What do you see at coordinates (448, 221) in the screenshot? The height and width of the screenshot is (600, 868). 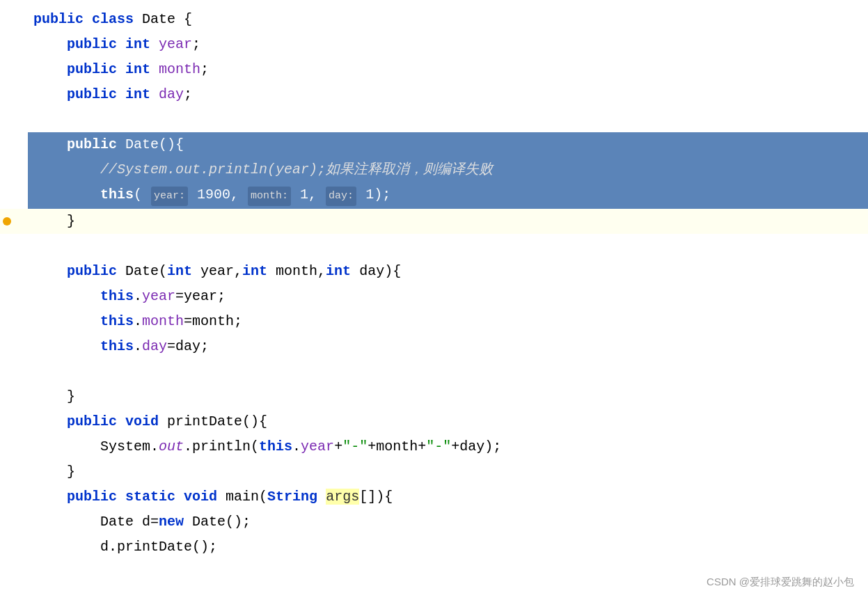 I see `line-content-9: }` at bounding box center [448, 221].